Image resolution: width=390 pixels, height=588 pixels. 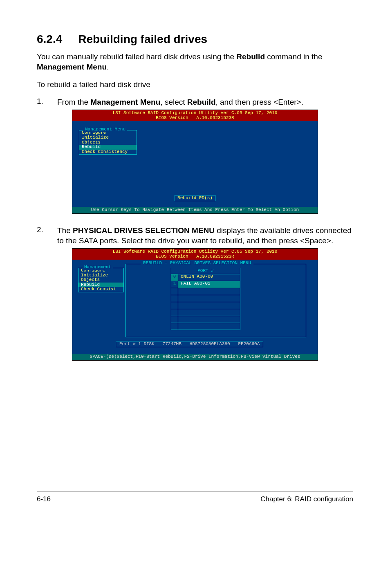 What do you see at coordinates (175, 278) in the screenshot?
I see `port-index: 0` at bounding box center [175, 278].